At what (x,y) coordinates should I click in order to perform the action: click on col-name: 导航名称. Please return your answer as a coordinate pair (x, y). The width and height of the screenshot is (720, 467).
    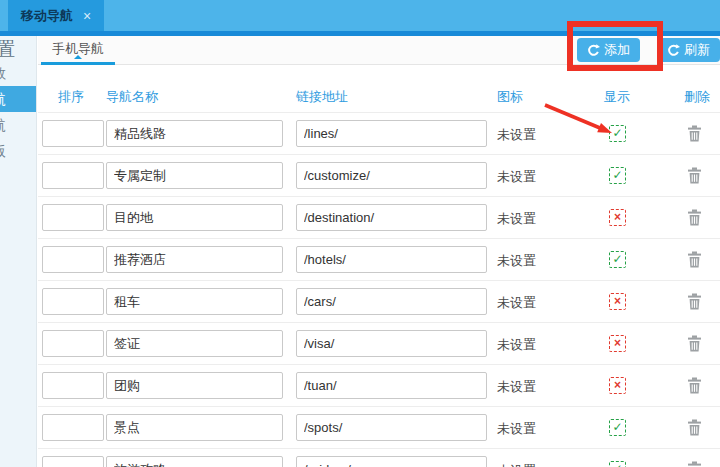
    Looking at the image, I should click on (132, 97).